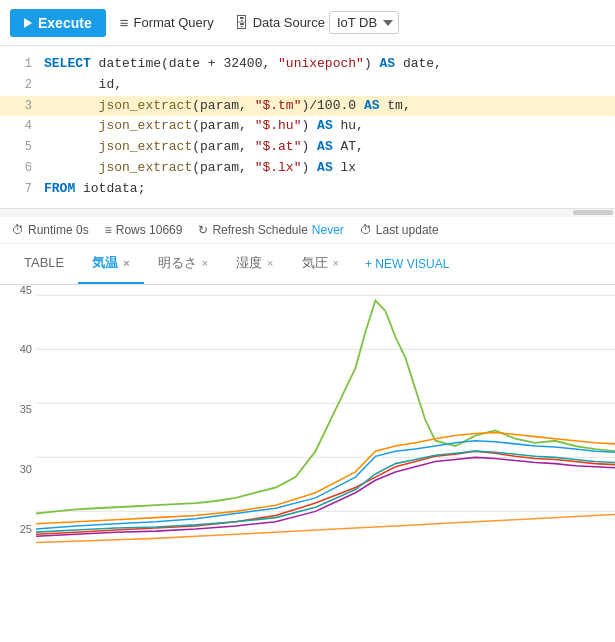 The width and height of the screenshot is (615, 642). I want to click on horizontal-scrollbar, so click(308, 213).